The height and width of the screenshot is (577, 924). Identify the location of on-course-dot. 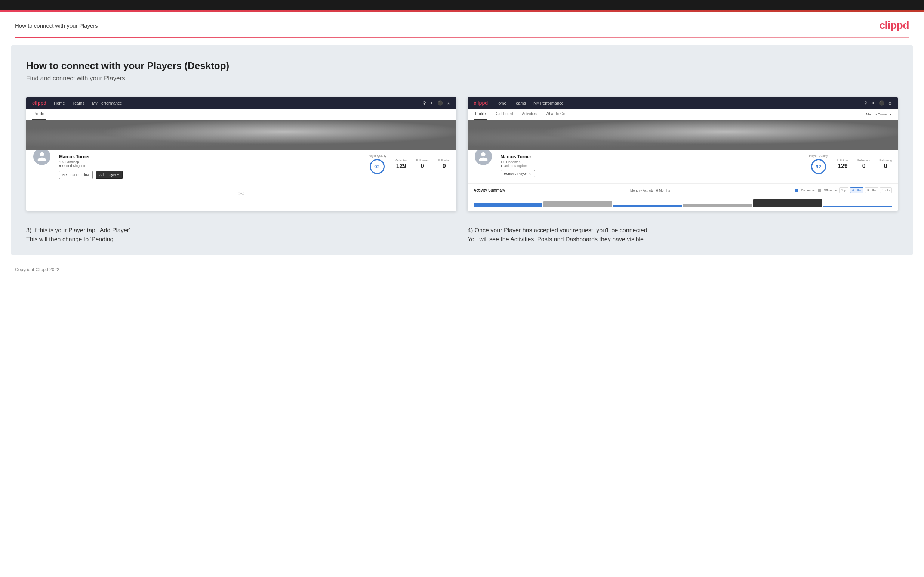
(796, 190).